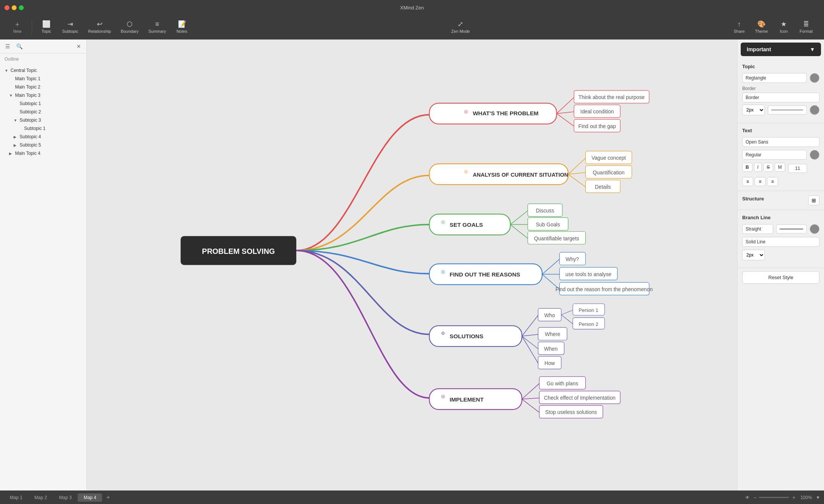  Describe the element at coordinates (14, 8) in the screenshot. I see `minimize-button` at that location.